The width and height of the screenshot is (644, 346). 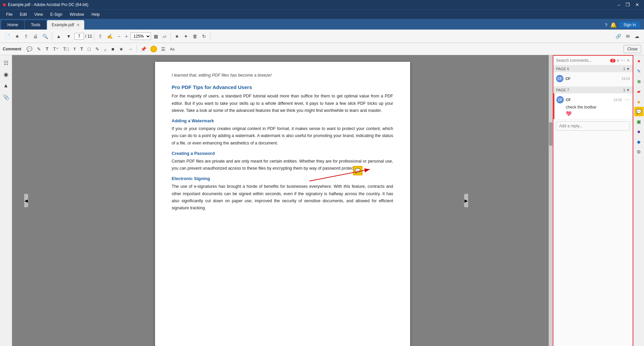 What do you see at coordinates (618, 60) in the screenshot?
I see `filter-icon: ▿` at bounding box center [618, 60].